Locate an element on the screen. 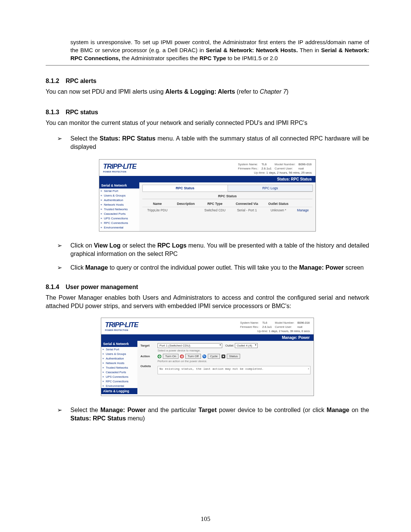  outlet-label: Outlet is located at coordinates (229, 346).